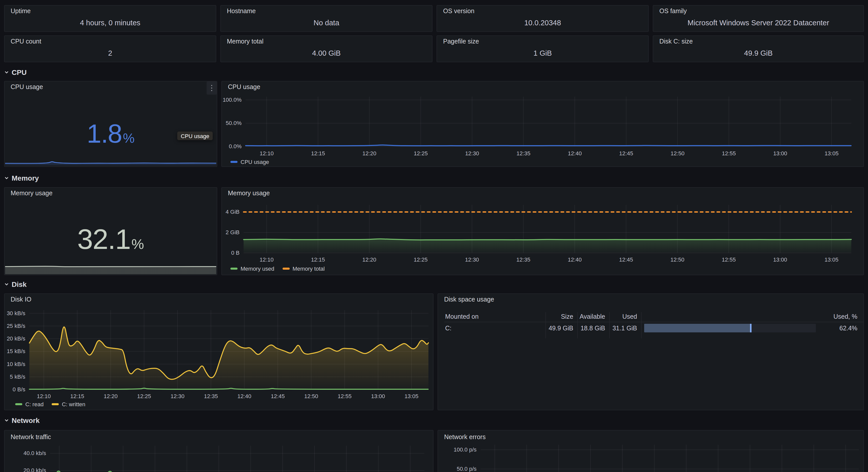 The height and width of the screenshot is (472, 868). Describe the element at coordinates (22, 420) in the screenshot. I see `section-header-network: Network` at that location.